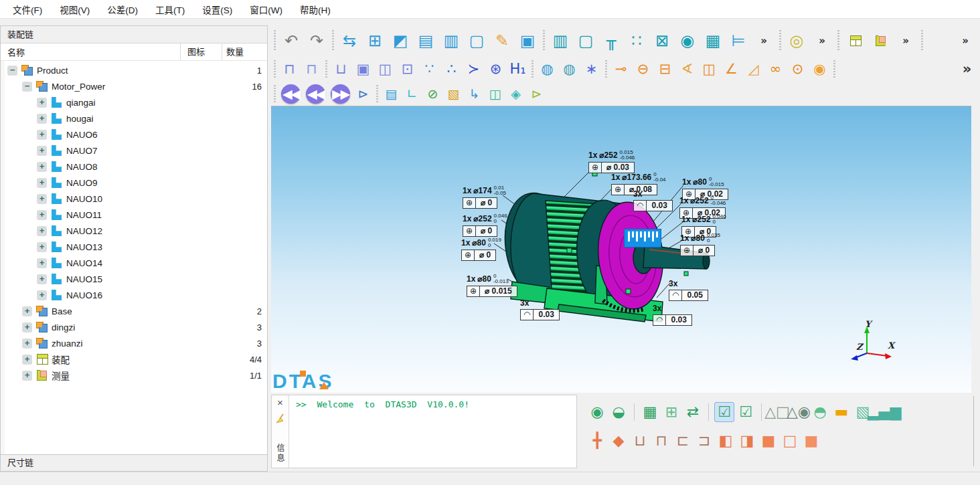 This screenshot has height=485, width=980. What do you see at coordinates (726, 441) in the screenshot?
I see `front-view-button: ◧` at bounding box center [726, 441].